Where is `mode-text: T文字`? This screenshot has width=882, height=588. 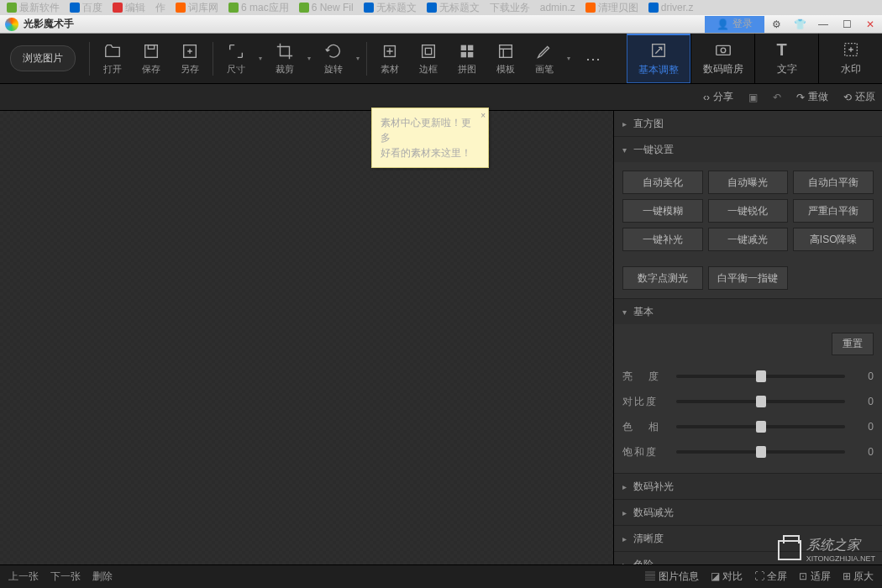
mode-text: T文字 is located at coordinates (786, 59).